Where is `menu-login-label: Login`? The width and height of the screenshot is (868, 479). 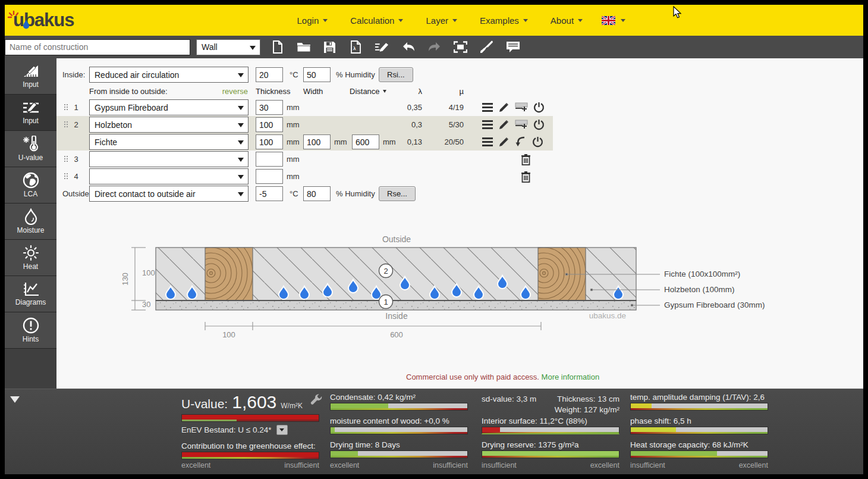 menu-login-label: Login is located at coordinates (308, 20).